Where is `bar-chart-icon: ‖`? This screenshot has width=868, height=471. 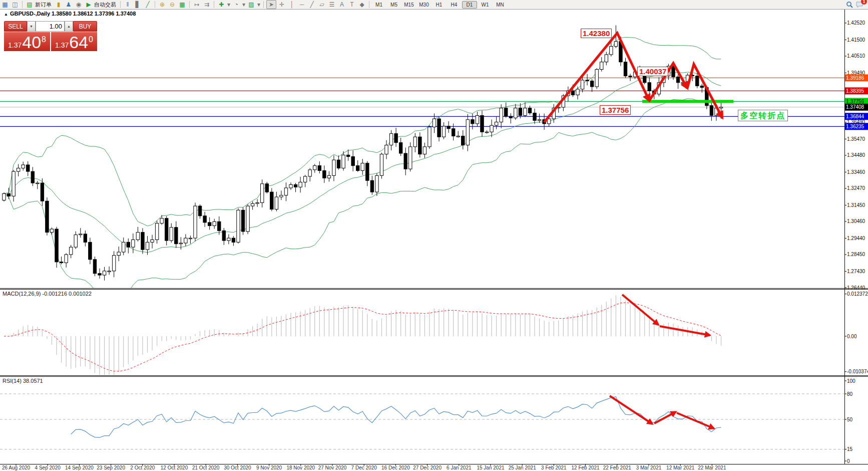
bar-chart-icon: ‖ is located at coordinates (128, 5).